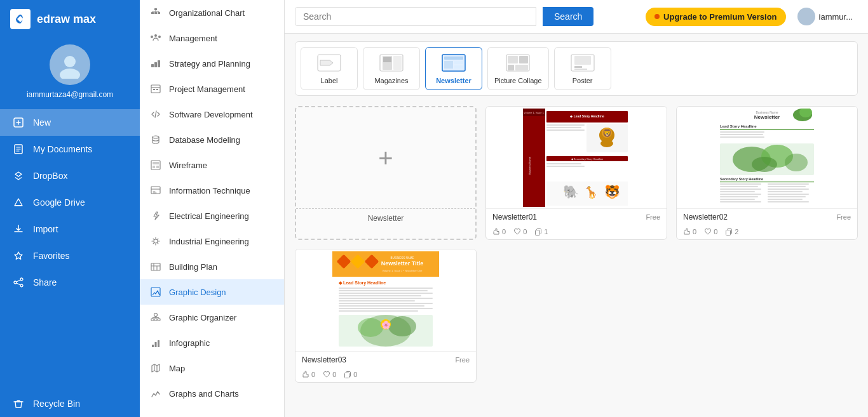 The image size is (868, 417). Describe the element at coordinates (212, 317) in the screenshot. I see `sidebar2-graphic-organizer: Graphic Organizer` at that location.